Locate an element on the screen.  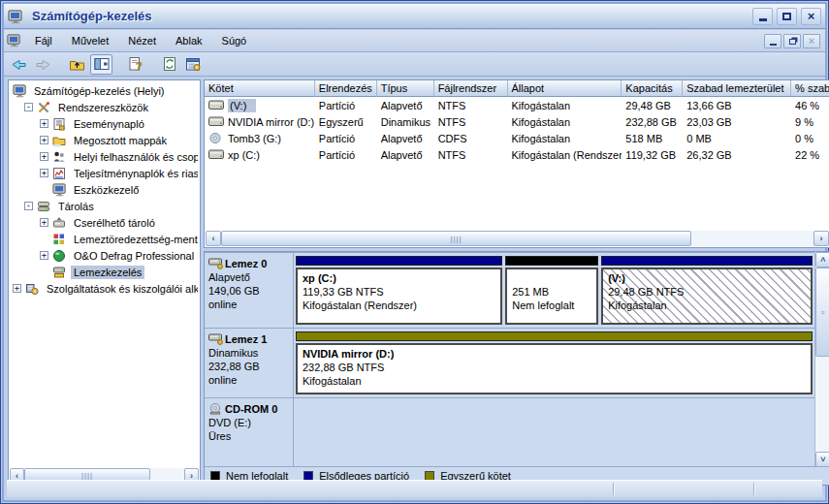
column-header-layout: Elrendezés is located at coordinates (346, 89).